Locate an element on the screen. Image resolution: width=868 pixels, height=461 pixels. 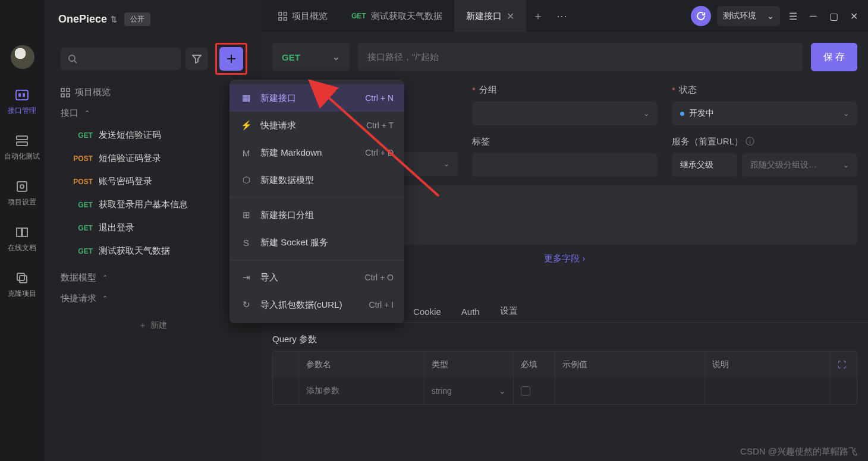
col-type: 类型 is located at coordinates (469, 365).